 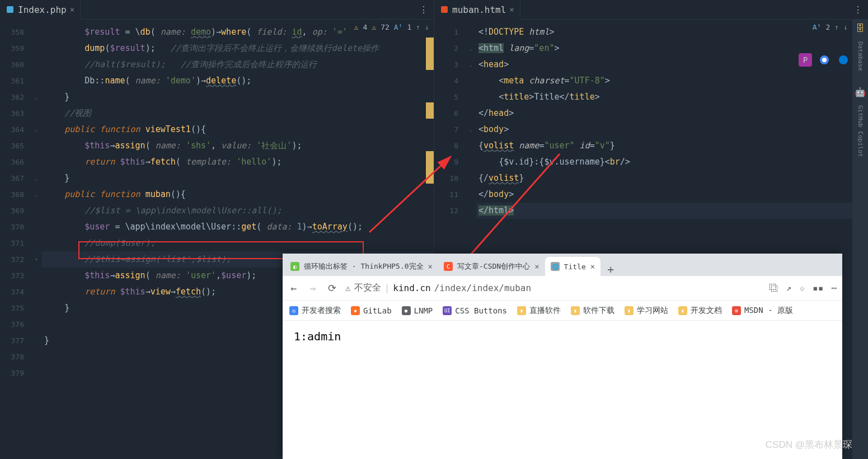 I want to click on browser-tab: C写文章-CSDN创作中心×, so click(x=491, y=266).